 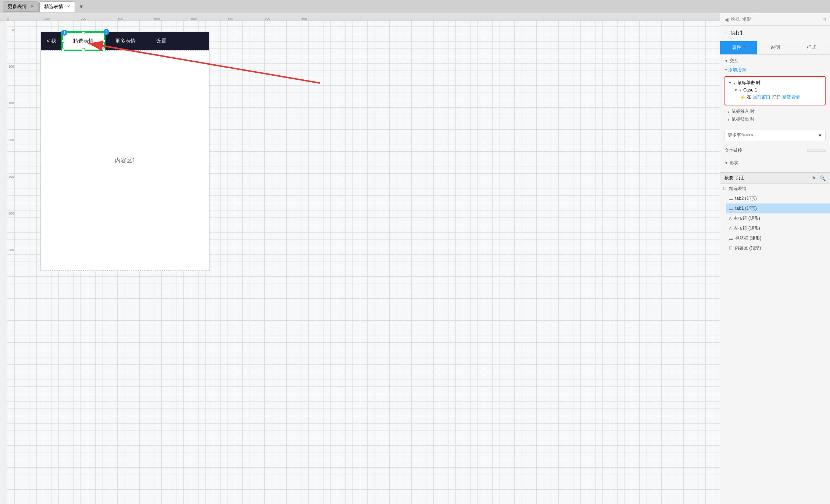 What do you see at coordinates (725, 189) in the screenshot?
I see `page-icon: ☐` at bounding box center [725, 189].